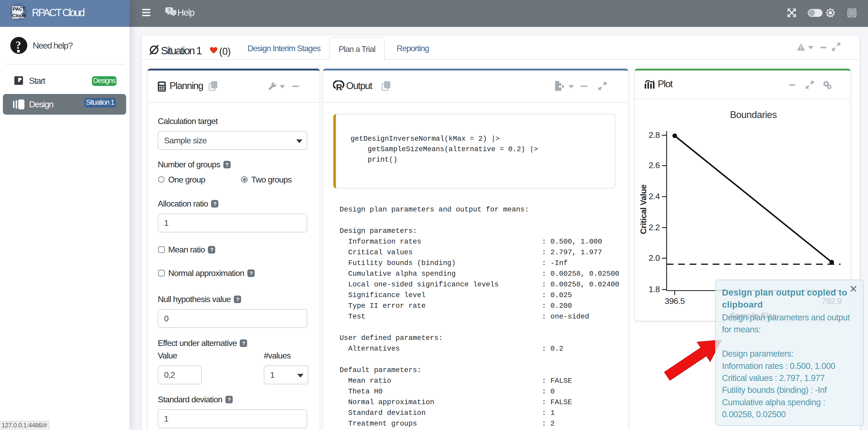  I want to click on svg-text: 396.5, so click(675, 301).